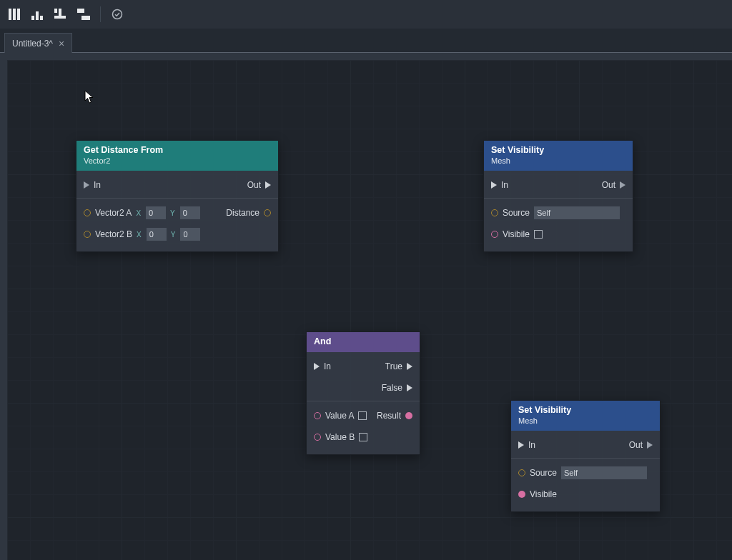 The width and height of the screenshot is (732, 560). What do you see at coordinates (363, 393) in the screenshot?
I see `node-and: And In True False` at bounding box center [363, 393].